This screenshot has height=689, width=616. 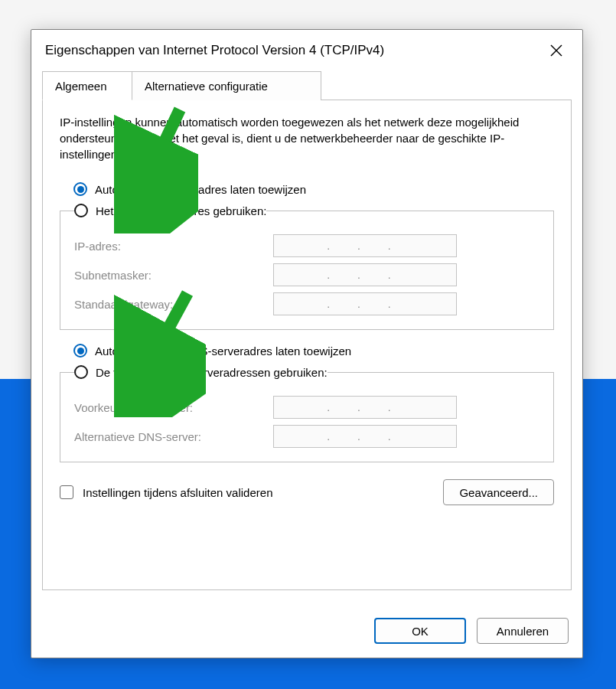 What do you see at coordinates (556, 51) in the screenshot?
I see `close-icon` at bounding box center [556, 51].